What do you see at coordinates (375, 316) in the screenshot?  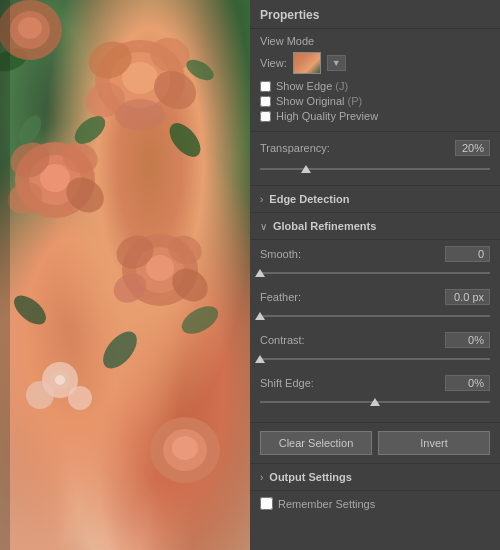 I see `feather-track` at bounding box center [375, 316].